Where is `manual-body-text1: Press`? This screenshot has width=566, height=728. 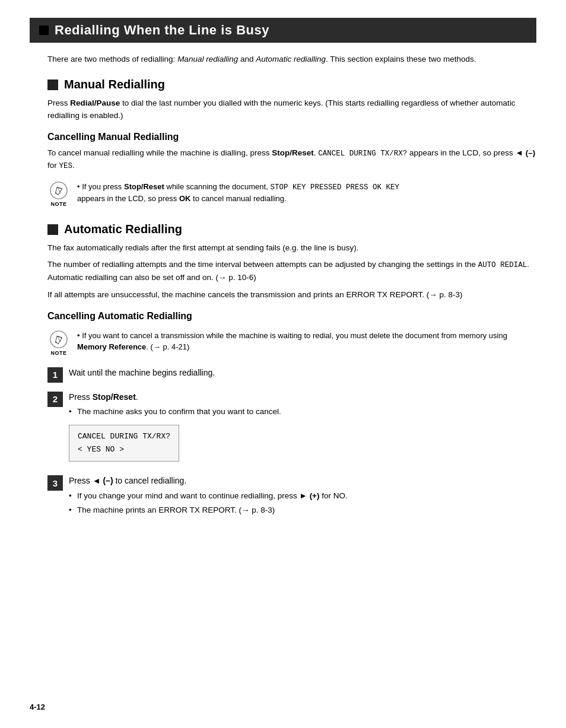 manual-body-text1: Press is located at coordinates (59, 103).